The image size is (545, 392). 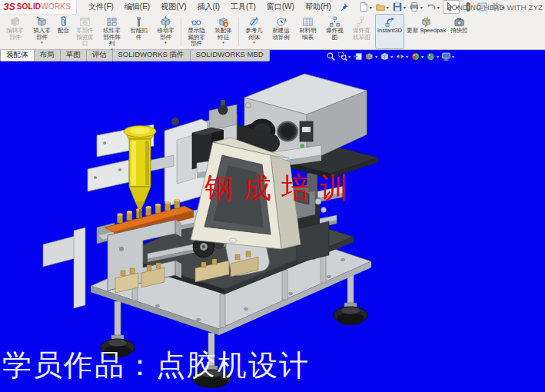 What do you see at coordinates (233, 241) in the screenshot?
I see `monitor-button` at bounding box center [233, 241].